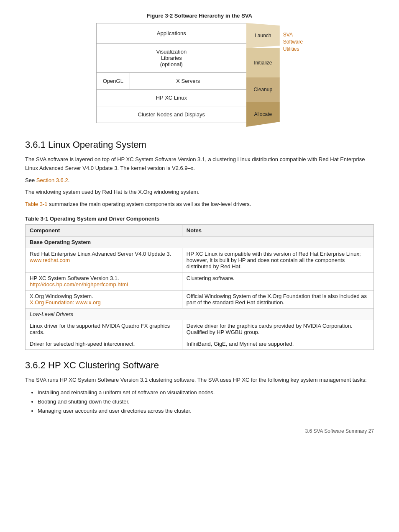 The height and width of the screenshot is (532, 399). What do you see at coordinates (104, 329) in the screenshot?
I see `component-nvidia: Linux driver for the supported NVIDIA Qu…` at bounding box center [104, 329].